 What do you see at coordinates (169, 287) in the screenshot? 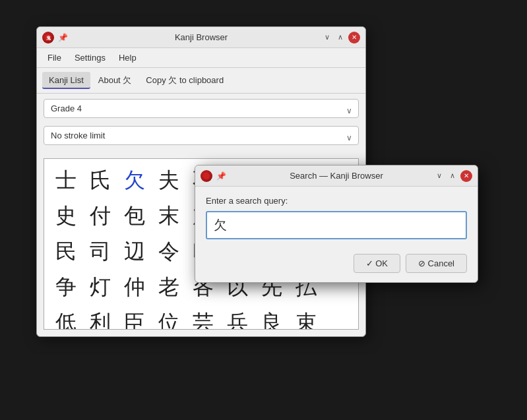
I see `kanji-char: 老` at bounding box center [169, 287].